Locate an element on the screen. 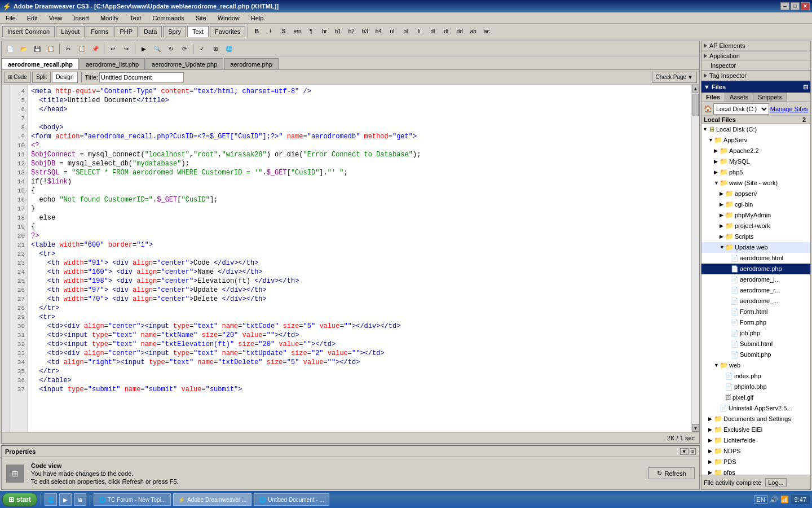 Image resolution: width=812 pixels, height=508 pixels. quick-launch-ie: 🌐 is located at coordinates (51, 500).